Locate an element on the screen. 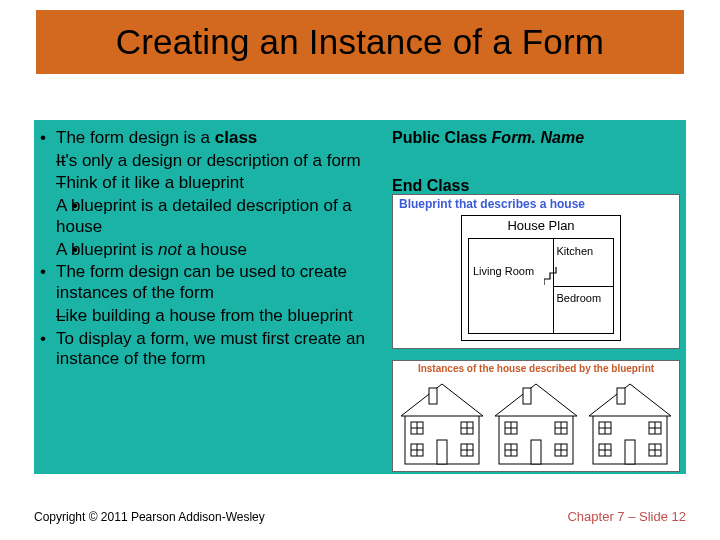 Image resolution: width=720 pixels, height=540 pixels. house-plan-box: House Plan Living Room Kitchen Bedroom is located at coordinates (541, 278).